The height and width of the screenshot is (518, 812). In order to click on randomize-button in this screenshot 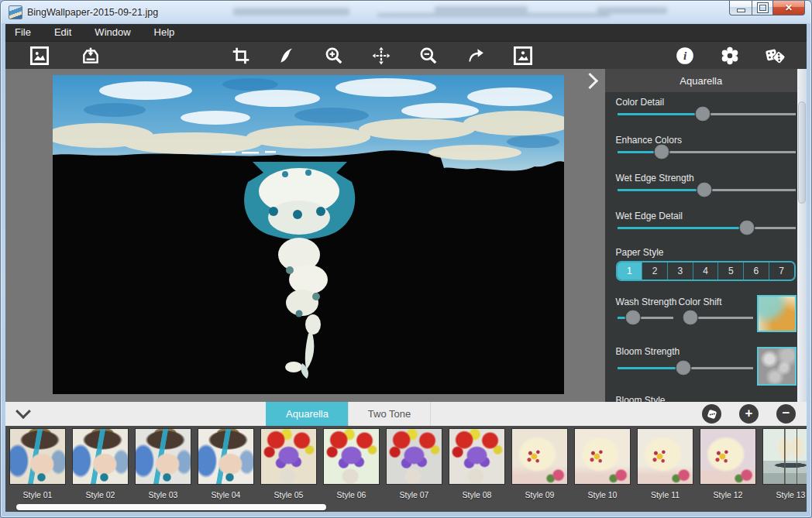, I will do `click(775, 56)`.